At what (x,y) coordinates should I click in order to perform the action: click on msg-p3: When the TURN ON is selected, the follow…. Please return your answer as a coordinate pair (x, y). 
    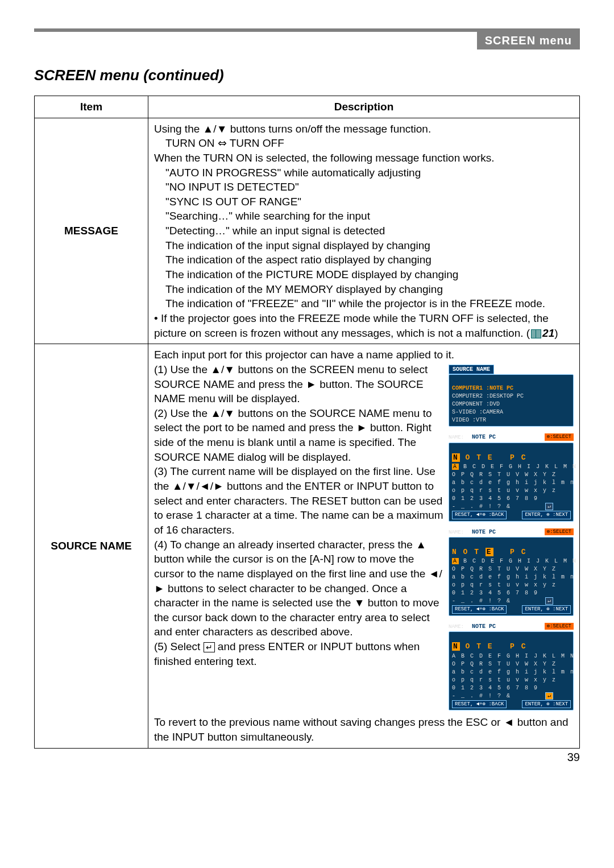
    Looking at the image, I should click on (324, 158).